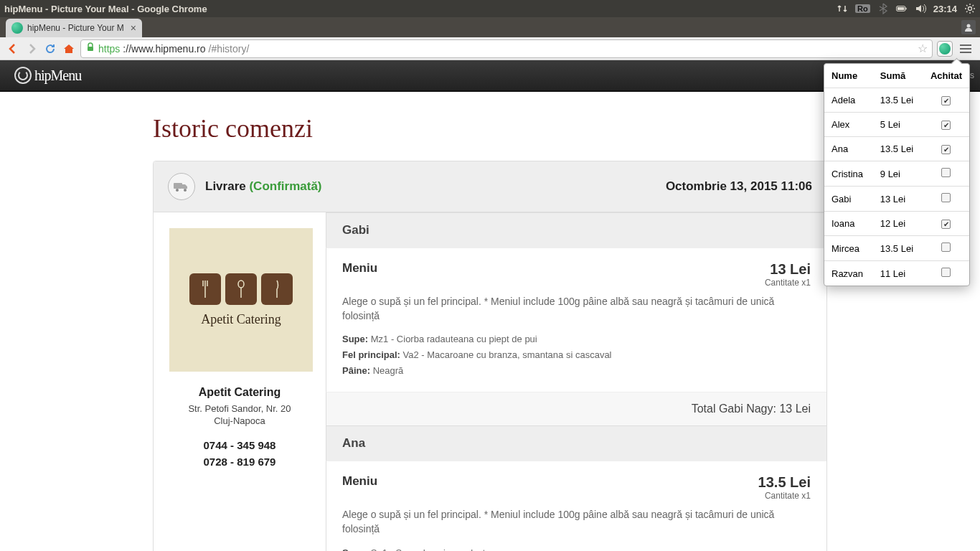  Describe the element at coordinates (264, 187) in the screenshot. I see `delivery-status: Livrare (Confirmată)` at that location.